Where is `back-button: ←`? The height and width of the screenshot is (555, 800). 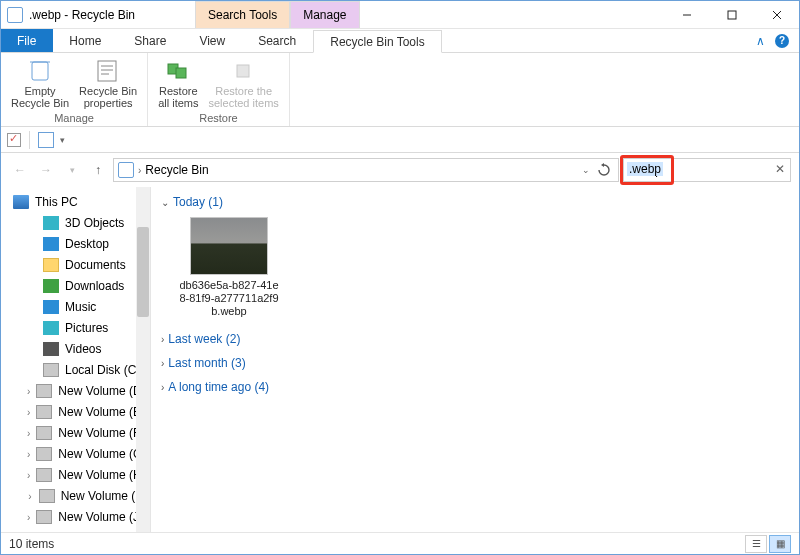
back-button: ← is located at coordinates (20, 170).